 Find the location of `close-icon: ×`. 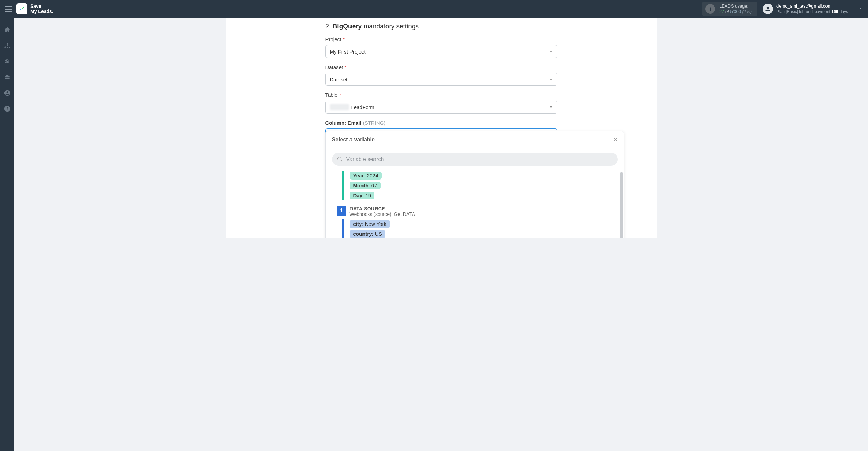

close-icon: × is located at coordinates (616, 139).